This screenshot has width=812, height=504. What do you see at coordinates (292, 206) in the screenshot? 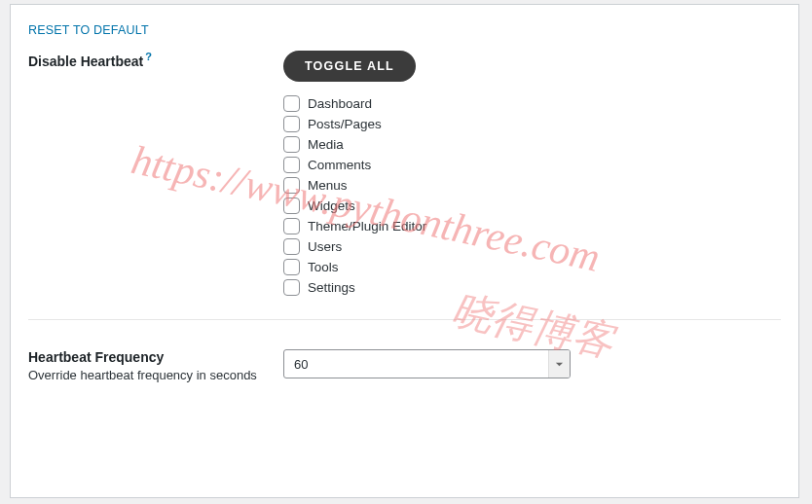
I see `checkbox-widgets` at bounding box center [292, 206].